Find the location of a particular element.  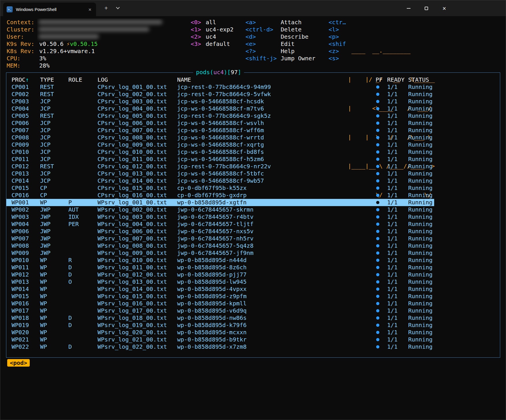

table-row: CP011 JCP CPsrv_log_011_00.txt jcp-ws-0-… is located at coordinates (220, 159).